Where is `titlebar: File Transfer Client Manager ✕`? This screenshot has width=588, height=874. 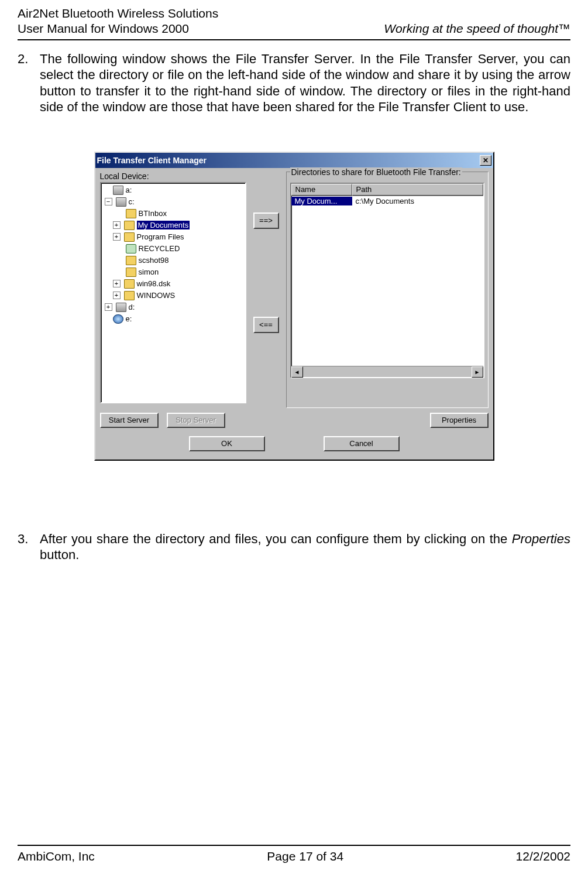
titlebar: File Transfer Client Manager ✕ is located at coordinates (294, 160).